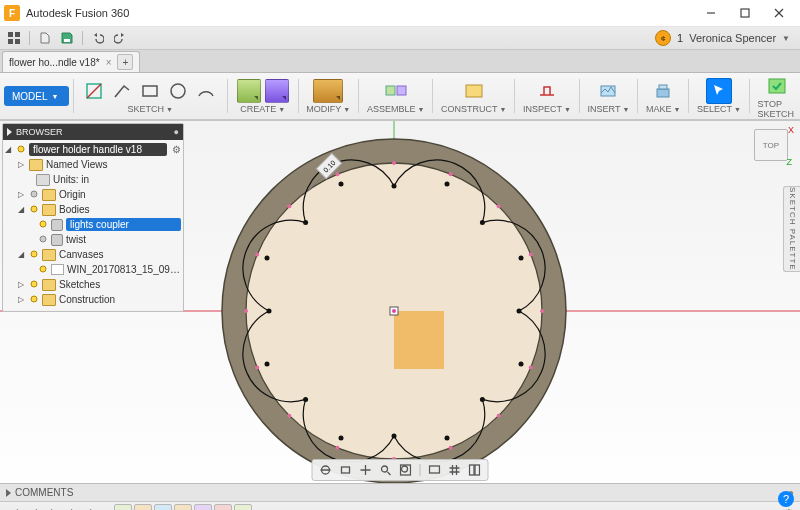 This screenshot has width=800, height=510. Describe the element at coordinates (34, 508) in the screenshot. I see `timeline-prev` at that location.